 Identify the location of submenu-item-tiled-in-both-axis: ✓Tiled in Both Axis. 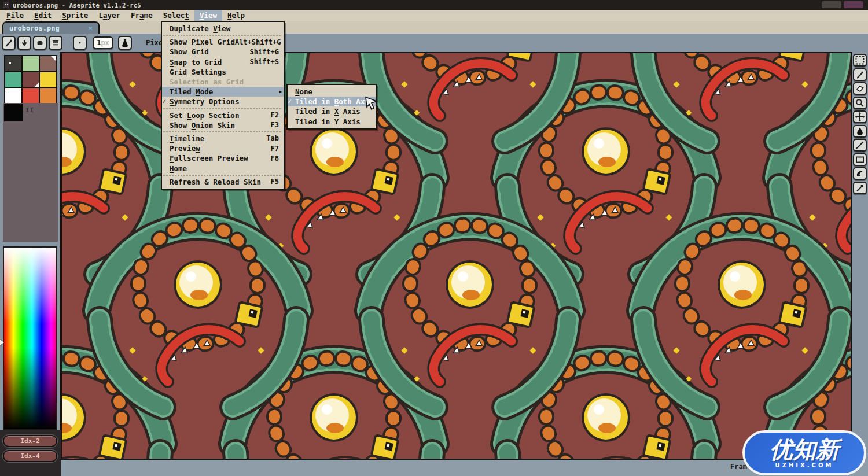
(332, 102).